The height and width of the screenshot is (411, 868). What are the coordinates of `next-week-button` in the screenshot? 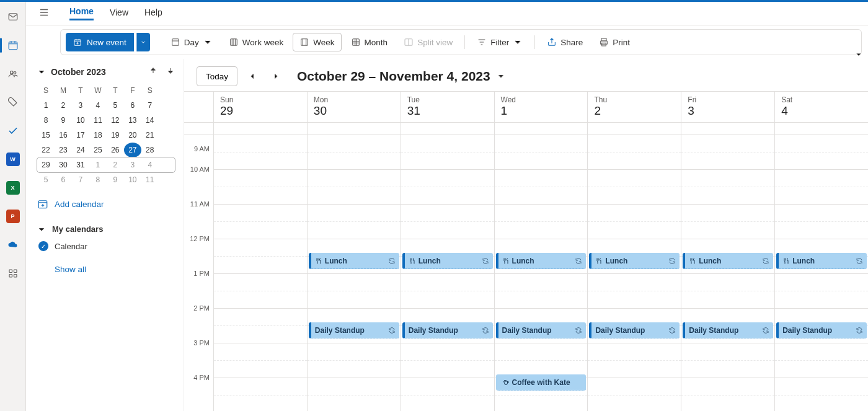 It's located at (276, 76).